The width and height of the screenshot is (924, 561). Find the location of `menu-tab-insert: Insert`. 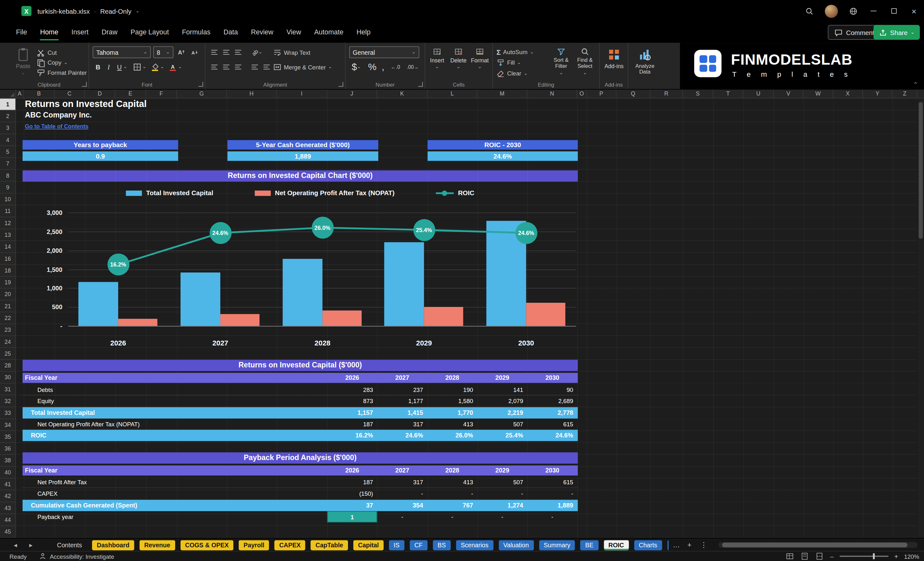

menu-tab-insert: Insert is located at coordinates (80, 32).